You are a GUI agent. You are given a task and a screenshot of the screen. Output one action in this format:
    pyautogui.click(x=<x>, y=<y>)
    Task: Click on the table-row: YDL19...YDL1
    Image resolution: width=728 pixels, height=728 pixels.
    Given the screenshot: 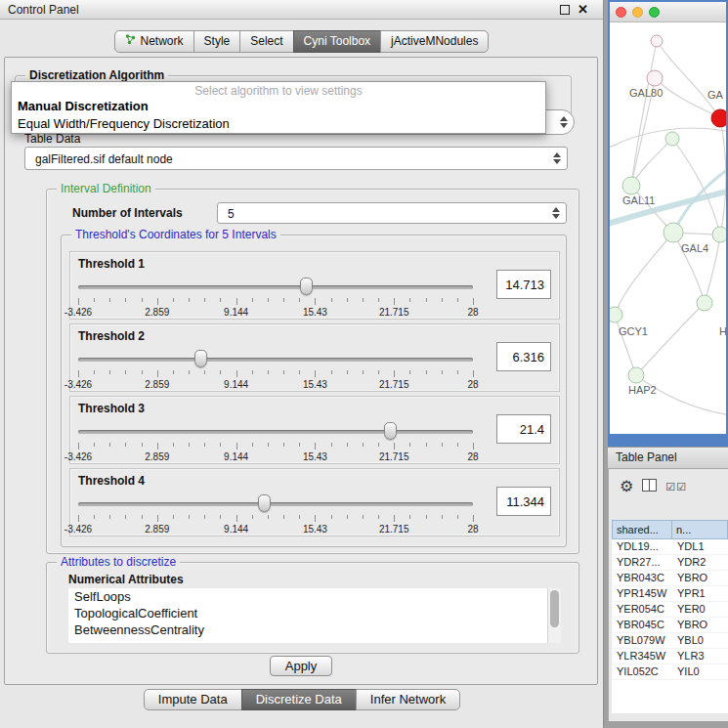 What is the action you would take?
    pyautogui.click(x=670, y=547)
    